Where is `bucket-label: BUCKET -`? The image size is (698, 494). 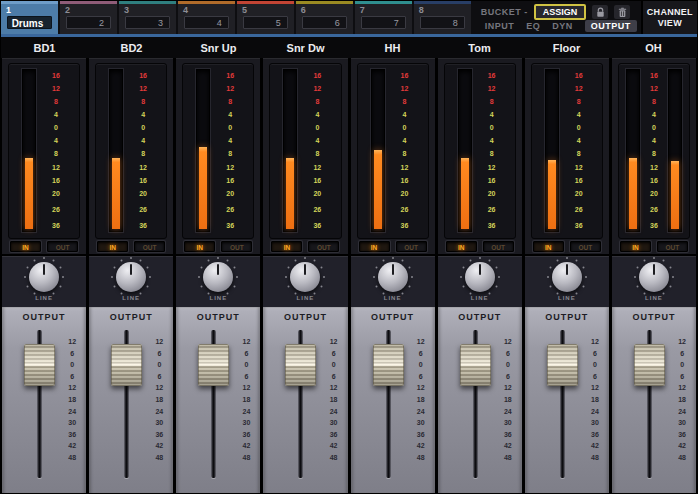
bucket-label: BUCKET - is located at coordinates (504, 12).